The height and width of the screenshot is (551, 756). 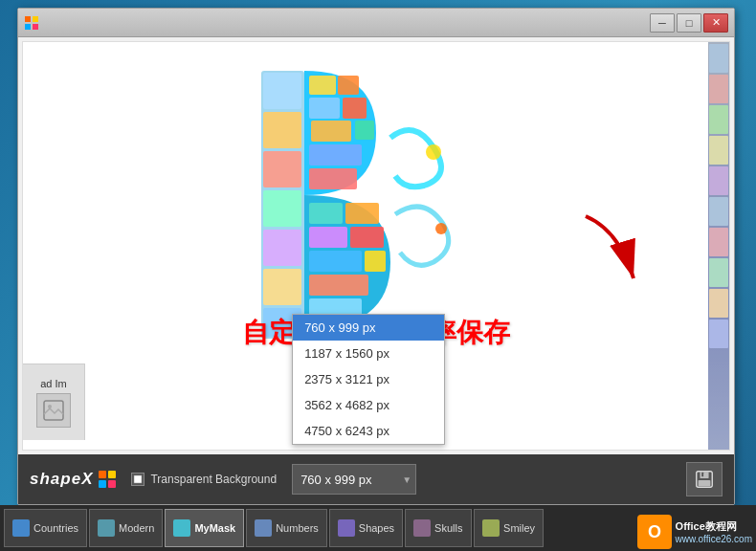 What do you see at coordinates (377, 528) in the screenshot?
I see `taskbar-label-shapes: Shapes` at bounding box center [377, 528].